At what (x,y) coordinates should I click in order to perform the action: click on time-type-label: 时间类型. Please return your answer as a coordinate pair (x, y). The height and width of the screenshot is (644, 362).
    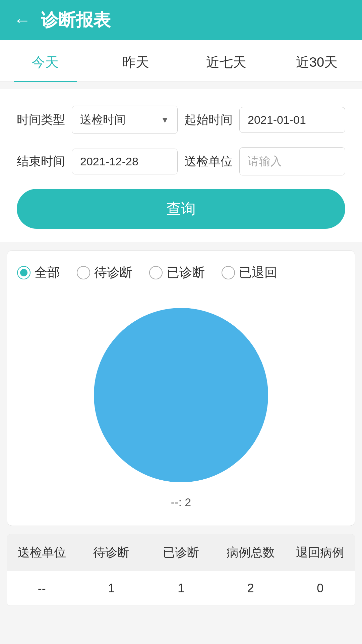
    Looking at the image, I should click on (41, 120).